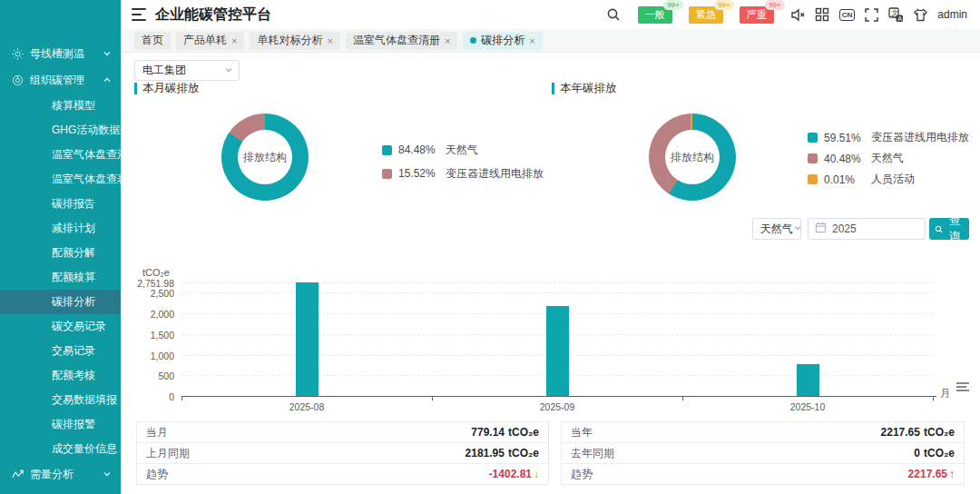 The height and width of the screenshot is (494, 980). I want to click on sidebar-group-item: 组织碳管理, so click(60, 80).